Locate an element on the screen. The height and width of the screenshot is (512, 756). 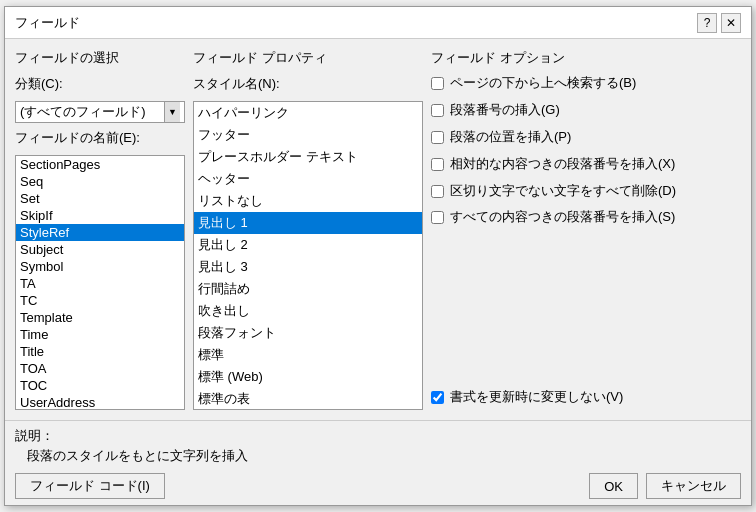
option-row-5: すべての内容つきの段落番号を挿入(S) is located at coordinates (586, 218).